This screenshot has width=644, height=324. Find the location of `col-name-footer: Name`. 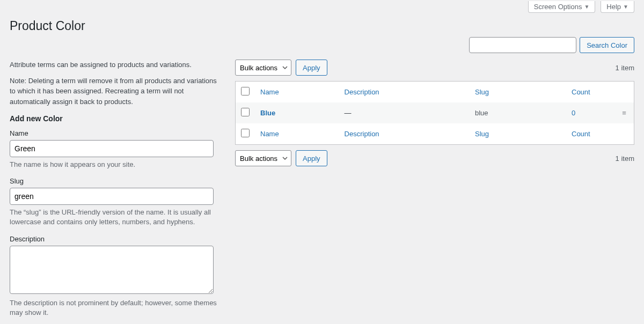

col-name-footer: Name is located at coordinates (269, 134).